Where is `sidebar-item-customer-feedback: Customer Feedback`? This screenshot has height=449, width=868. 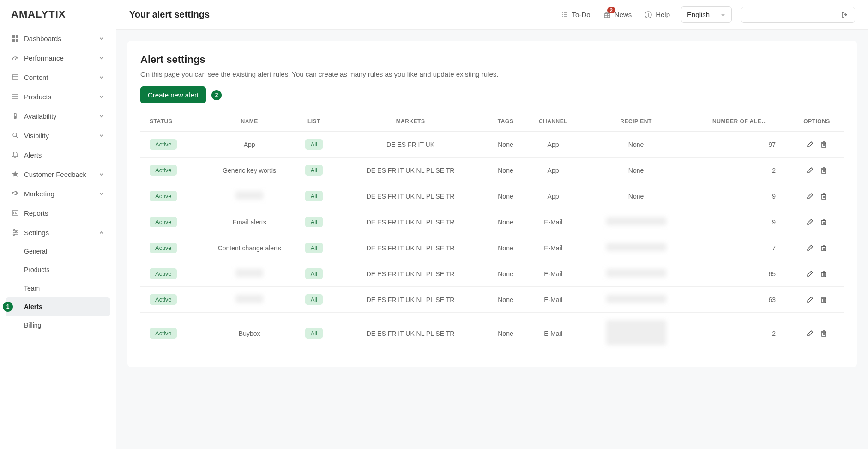 sidebar-item-customer-feedback: Customer Feedback is located at coordinates (58, 174).